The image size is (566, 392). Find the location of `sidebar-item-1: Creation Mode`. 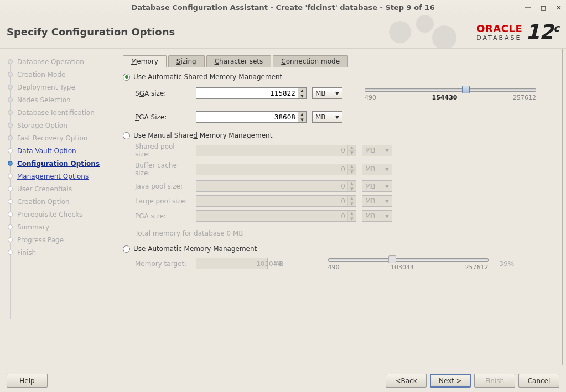

sidebar-item-1: Creation Mode is located at coordinates (61, 74).